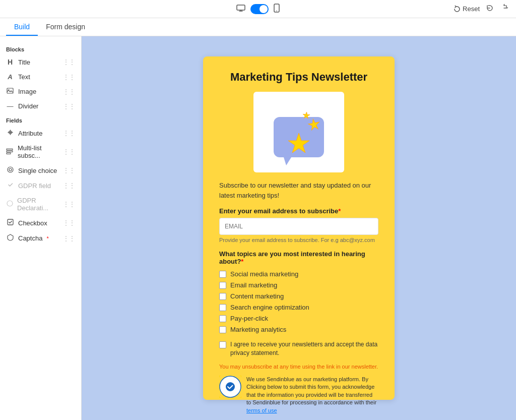 The height and width of the screenshot is (420, 516). What do you see at coordinates (10, 152) in the screenshot?
I see `multilist-icon` at bounding box center [10, 152].